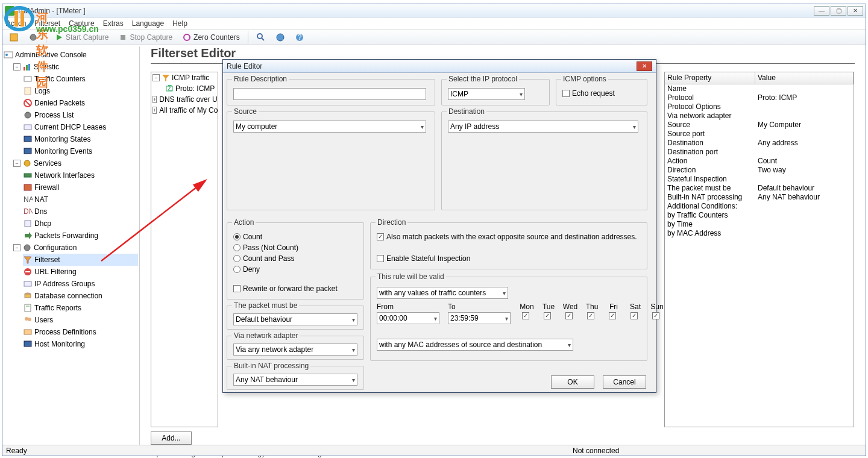 Image resolution: width=868 pixels, height=458 pixels. What do you see at coordinates (237, 237) in the screenshot?
I see `action-count-radio` at bounding box center [237, 237].